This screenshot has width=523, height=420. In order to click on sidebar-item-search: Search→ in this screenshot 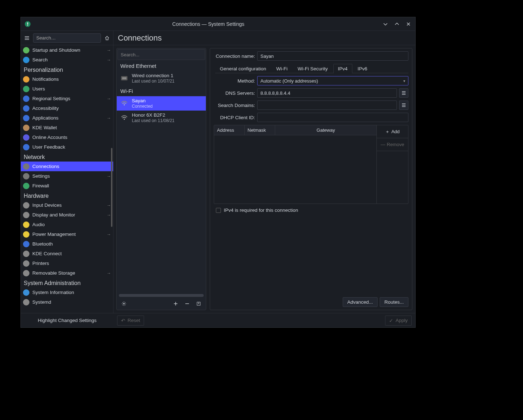, I will do `click(67, 60)`.